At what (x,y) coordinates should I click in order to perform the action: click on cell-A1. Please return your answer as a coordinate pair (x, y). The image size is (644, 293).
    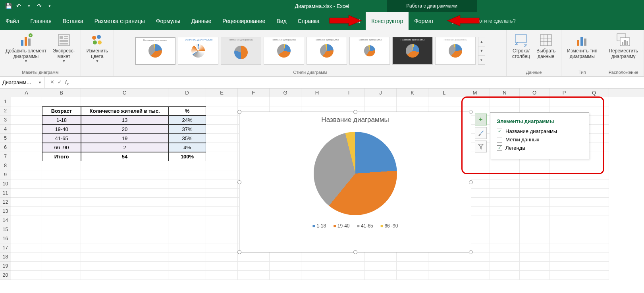
    Looking at the image, I should click on (27, 102).